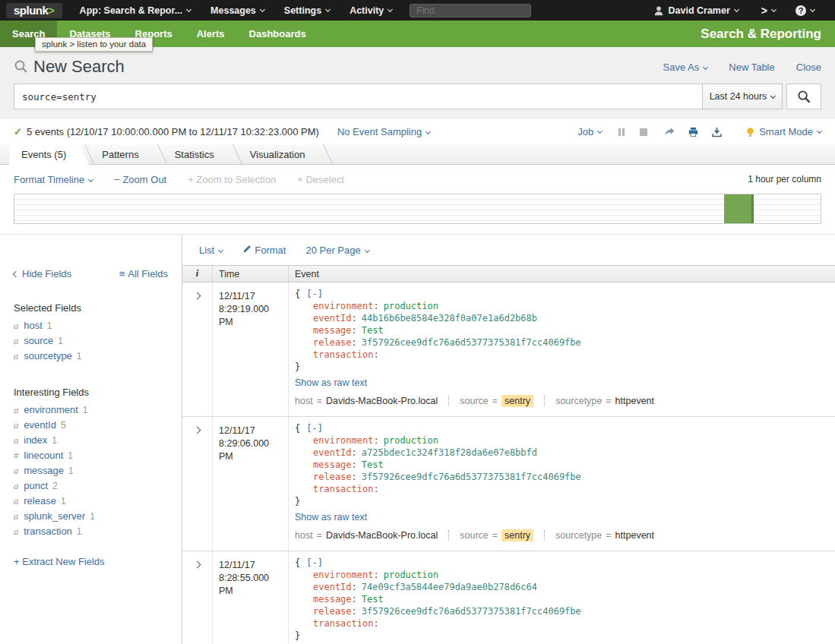  I want to click on messages-label: Messages, so click(233, 11).